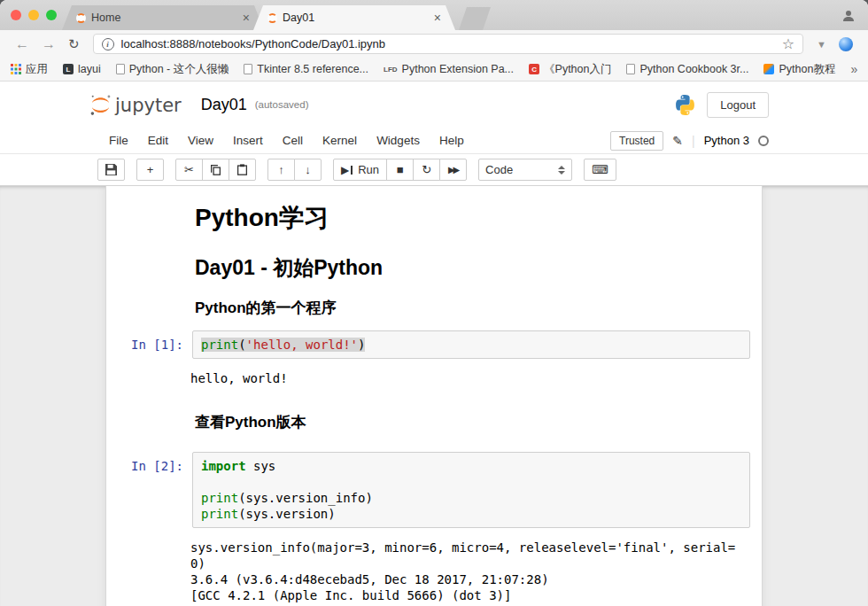  What do you see at coordinates (434, 423) in the screenshot?
I see `markdown-cell-check-version: 查看Python版本` at bounding box center [434, 423].